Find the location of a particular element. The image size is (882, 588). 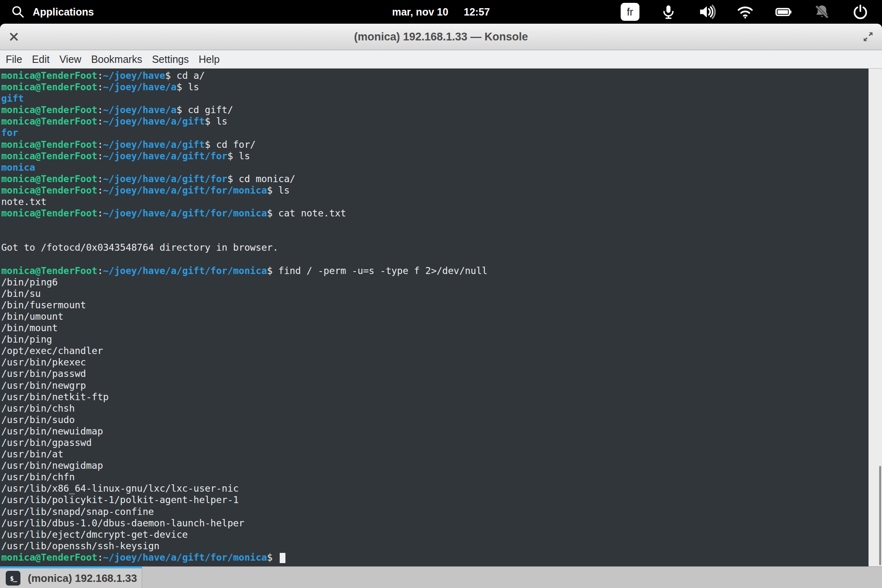

terminal-text: monica is located at coordinates (18, 167).